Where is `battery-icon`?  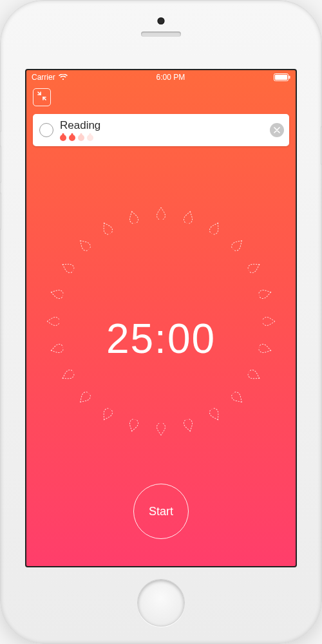 battery-icon is located at coordinates (282, 77).